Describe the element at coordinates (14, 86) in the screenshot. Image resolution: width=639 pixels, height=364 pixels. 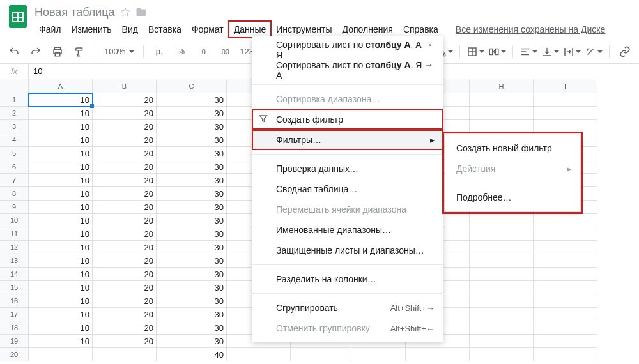
I see `select-all-corner` at that location.